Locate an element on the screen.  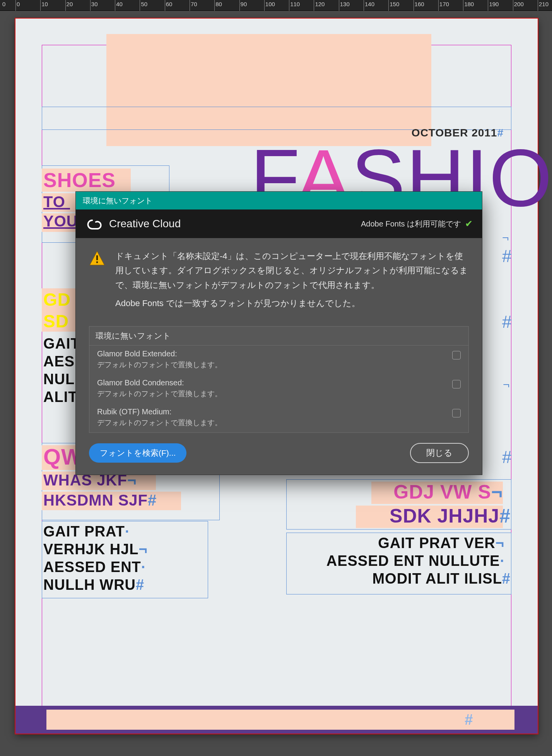
ruler-label: 190 is located at coordinates (494, 4).